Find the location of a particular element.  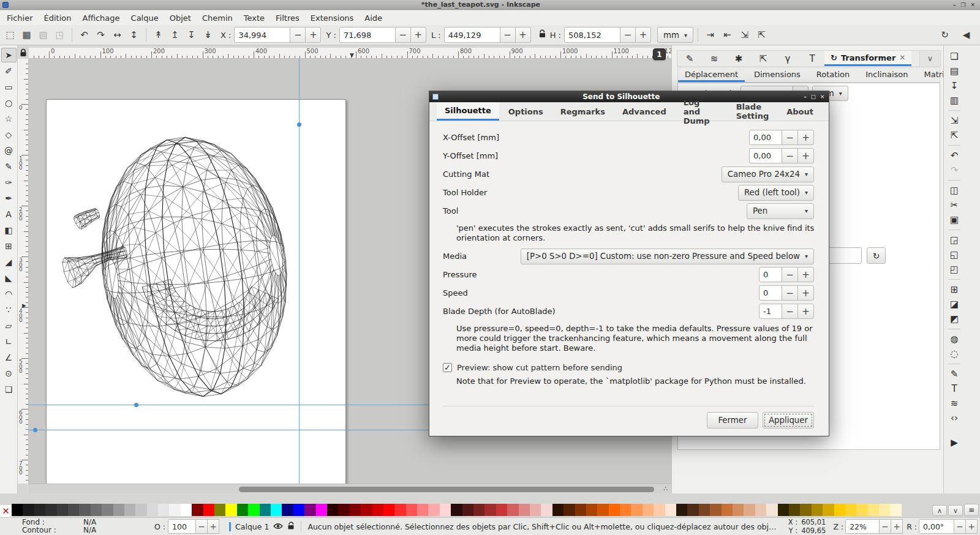

lock-object-icon: ◪ is located at coordinates (954, 304).